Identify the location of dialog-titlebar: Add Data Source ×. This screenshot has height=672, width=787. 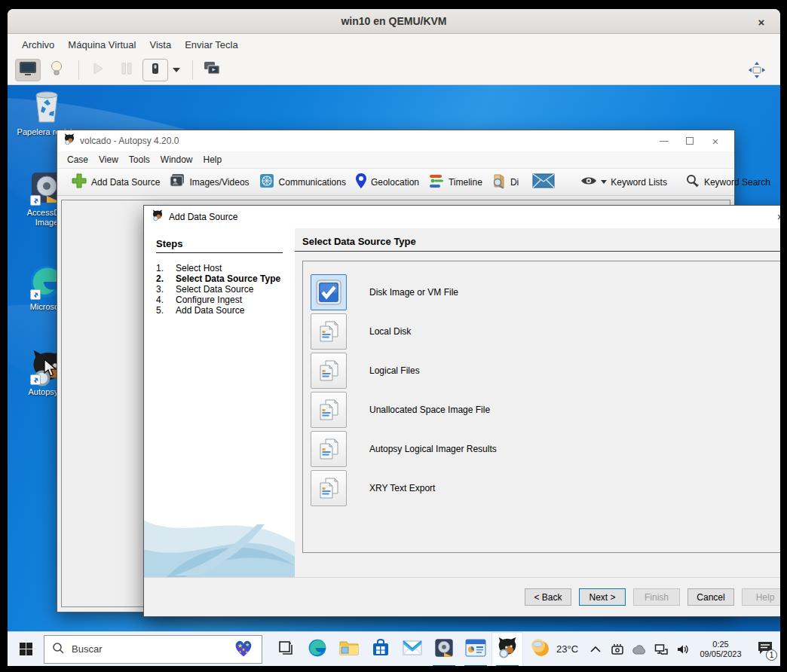
(462, 217).